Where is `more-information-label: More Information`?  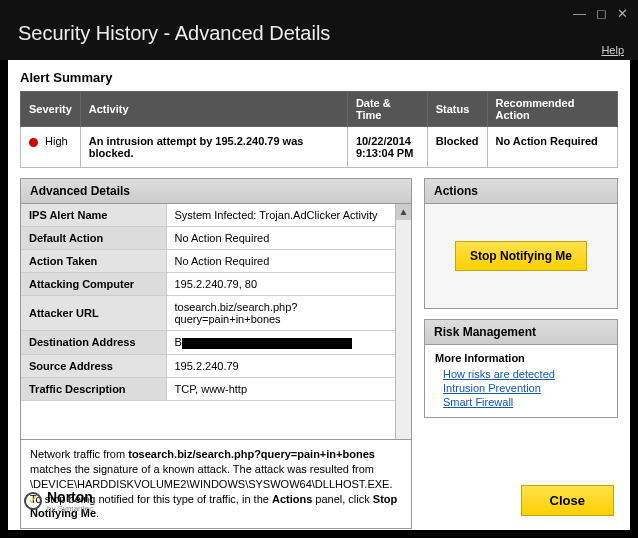
more-information-label: More Information is located at coordinates (521, 358).